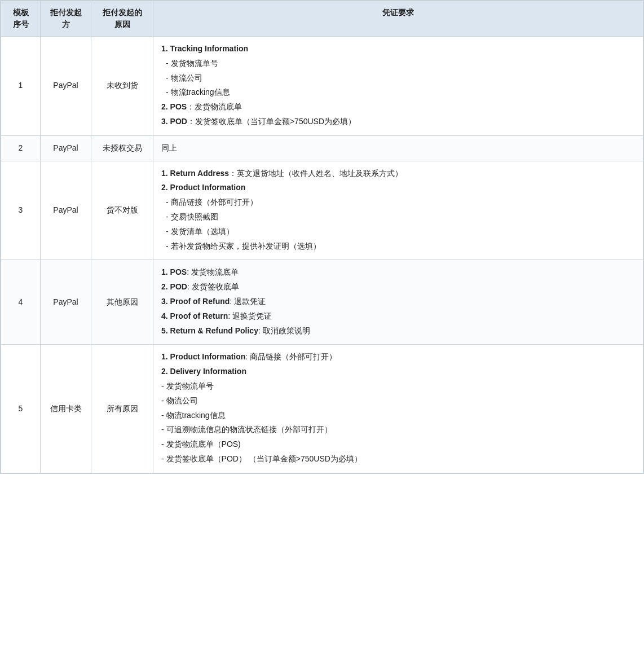  What do you see at coordinates (398, 210) in the screenshot?
I see `cell-evidence: 1. Return Address：英文退货地址（收件人姓名、地址及联系方式）2…` at bounding box center [398, 210].